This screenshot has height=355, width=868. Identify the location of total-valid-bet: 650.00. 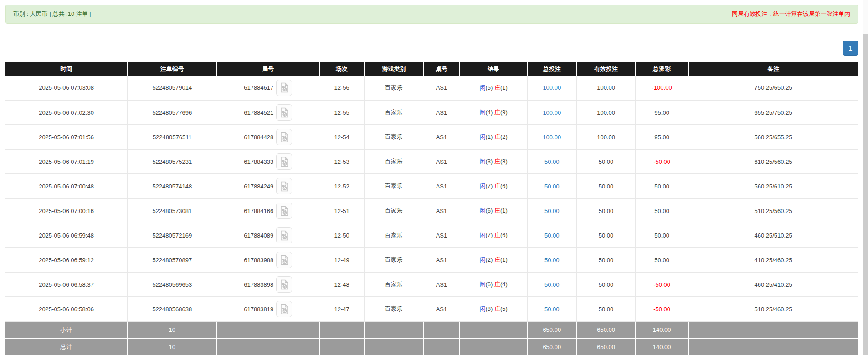
(606, 347).